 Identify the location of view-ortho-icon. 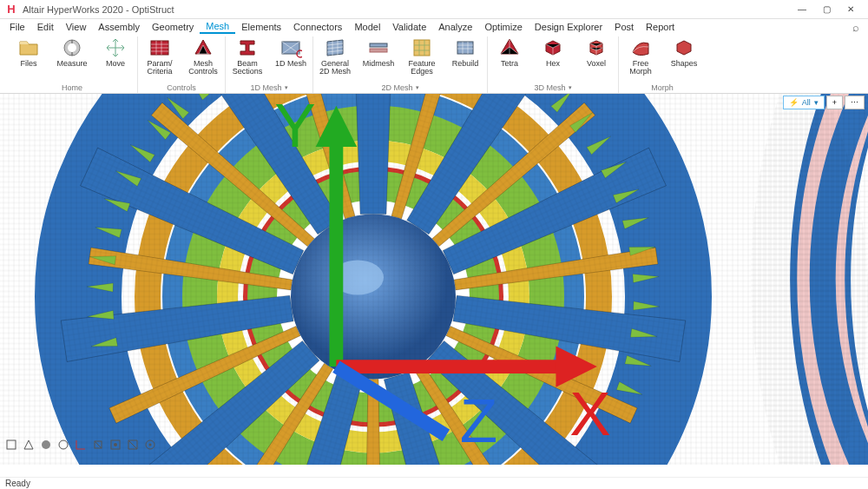
(98, 445).